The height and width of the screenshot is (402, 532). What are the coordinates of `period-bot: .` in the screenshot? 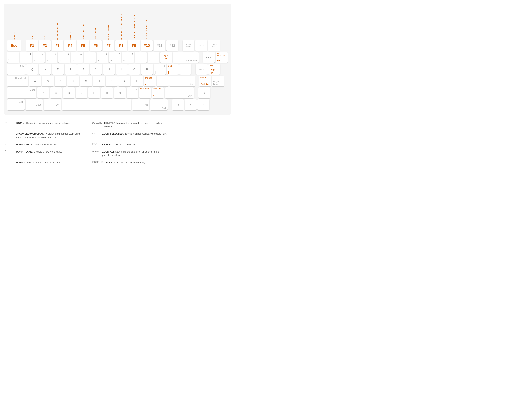 It's located at (141, 95).